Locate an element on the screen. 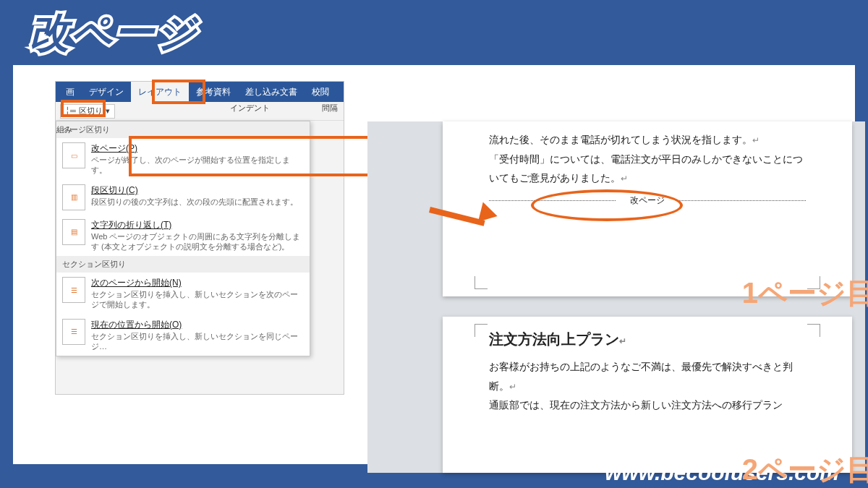 The width and height of the screenshot is (868, 488). chevron-down-icon: ▾ is located at coordinates (108, 111).